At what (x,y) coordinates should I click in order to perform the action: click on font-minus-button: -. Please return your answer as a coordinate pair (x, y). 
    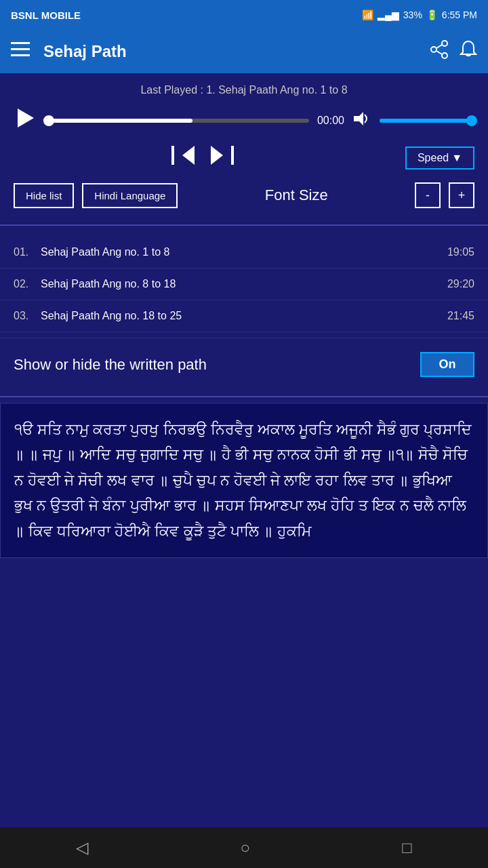
    Looking at the image, I should click on (428, 195).